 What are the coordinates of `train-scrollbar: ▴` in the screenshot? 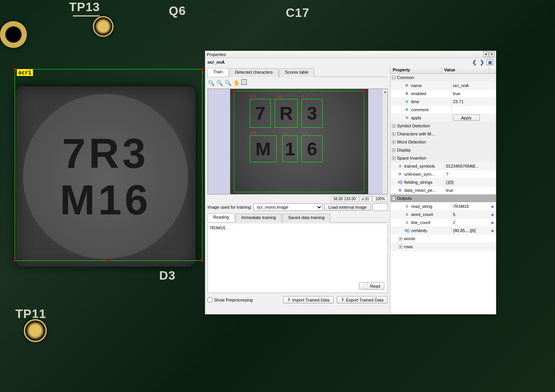 It's located at (385, 142).